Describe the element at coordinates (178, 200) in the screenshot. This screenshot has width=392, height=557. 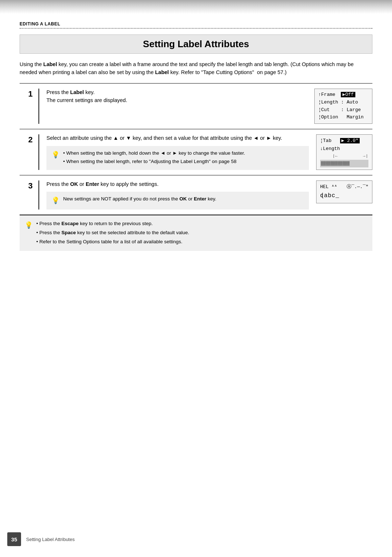
I see `step-3-note: 💡 New settings are NOT applied if you do…` at that location.